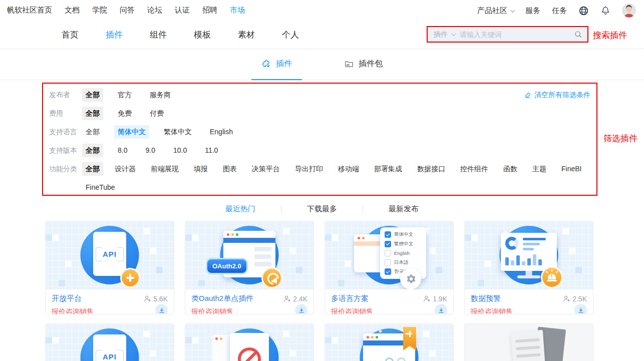 This screenshot has height=361, width=644. I want to click on filter-option: 繁体中文, so click(178, 132).